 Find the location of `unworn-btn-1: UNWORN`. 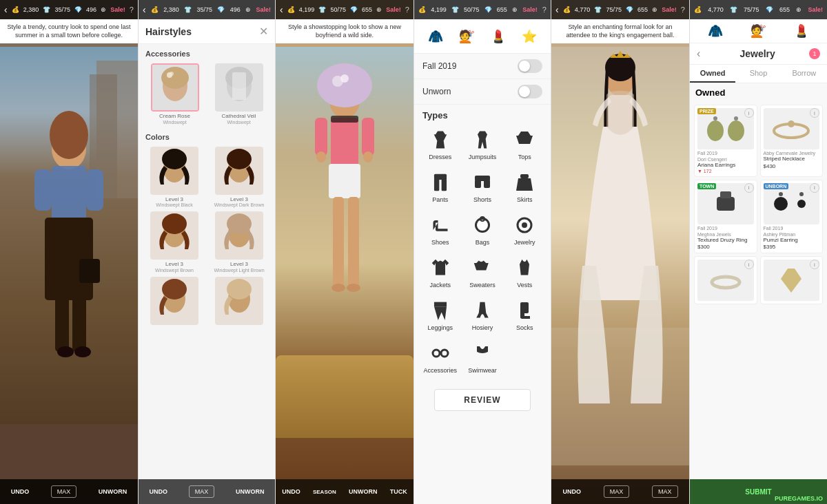

unworn-btn-1: UNWORN is located at coordinates (113, 492).